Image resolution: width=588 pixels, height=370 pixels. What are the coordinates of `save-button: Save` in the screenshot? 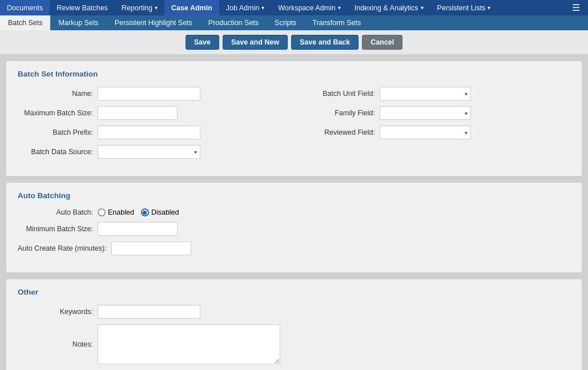 It's located at (202, 42).